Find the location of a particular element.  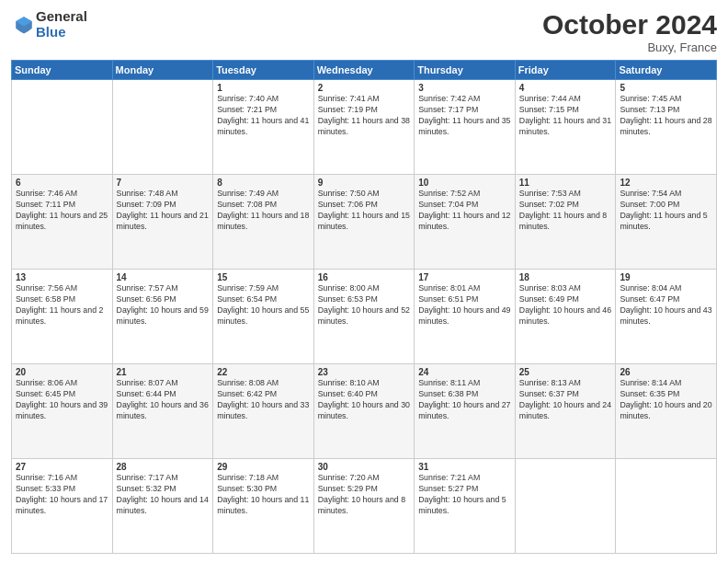

day-info: Sunrise: 7:40 AMSunset: 7:21 PMDaylight:… is located at coordinates (263, 116).